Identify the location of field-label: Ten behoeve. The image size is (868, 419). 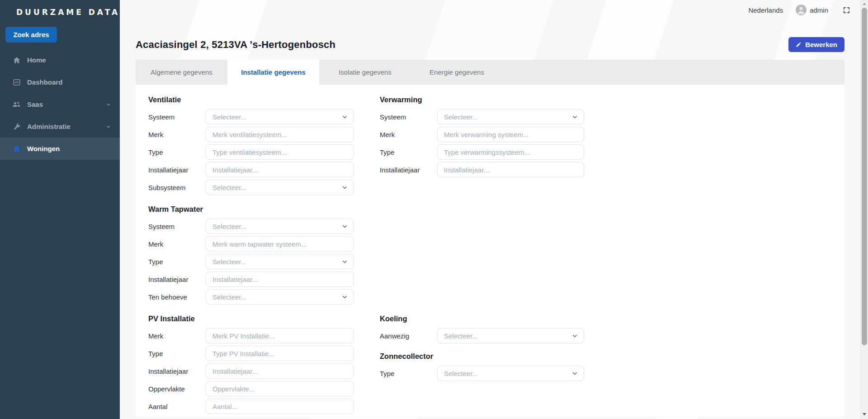
(177, 297).